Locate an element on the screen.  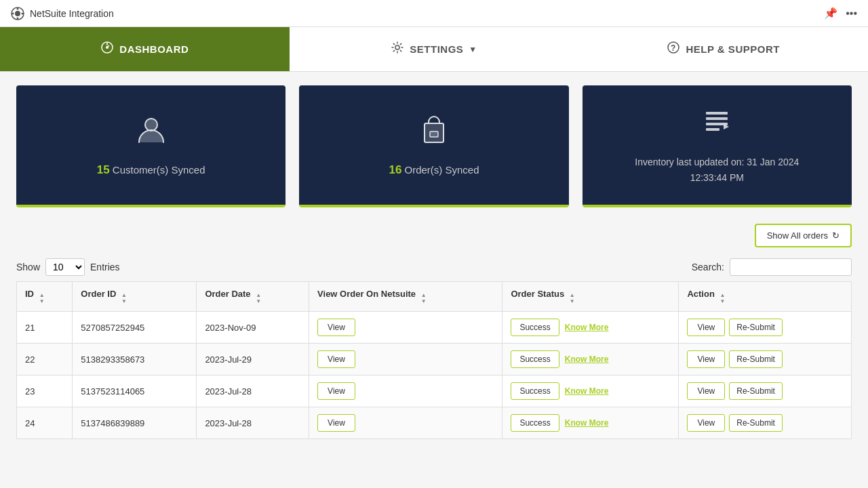
view-netsuite-button-3: View is located at coordinates (336, 423).